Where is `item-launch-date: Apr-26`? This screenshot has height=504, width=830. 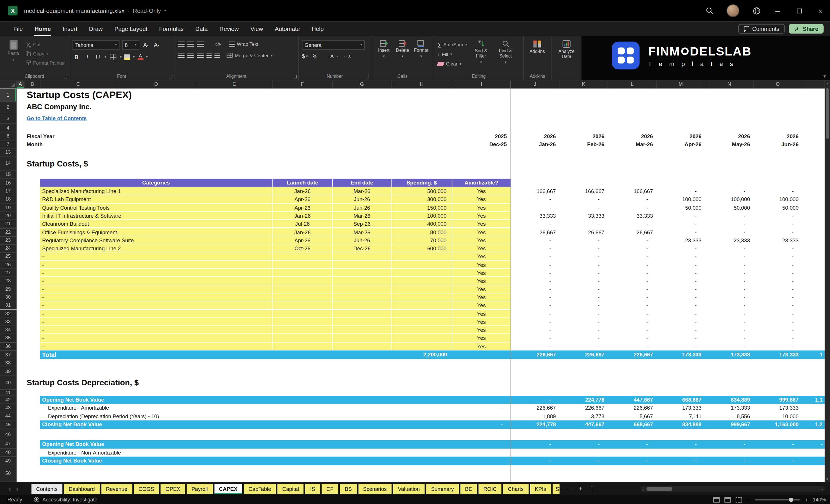 item-launch-date: Apr-26 is located at coordinates (302, 199).